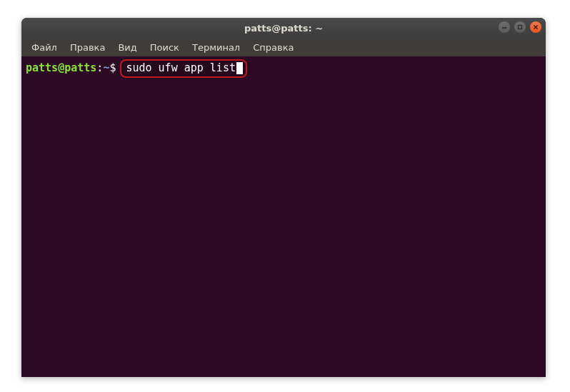 This screenshot has height=392, width=570. What do you see at coordinates (273, 47) in the screenshot?
I see `menu-help: Справка` at bounding box center [273, 47].